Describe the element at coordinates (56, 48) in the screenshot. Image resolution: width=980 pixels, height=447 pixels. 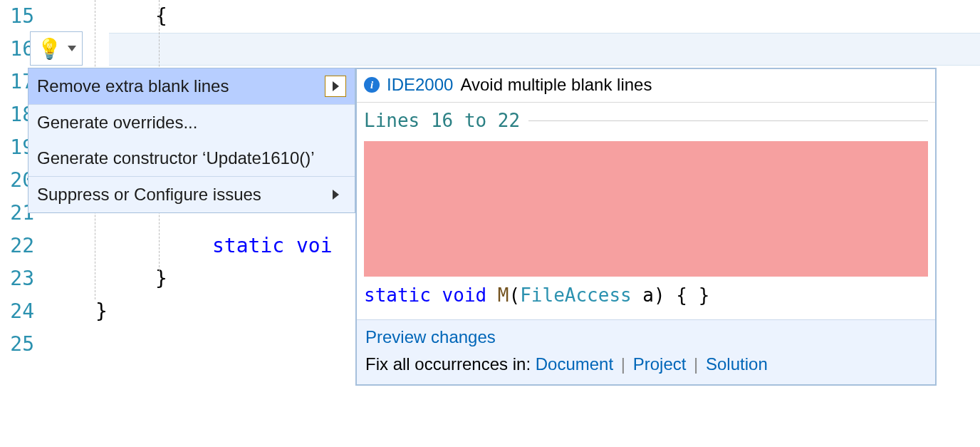
I see `lightbulb-button: 💡` at that location.